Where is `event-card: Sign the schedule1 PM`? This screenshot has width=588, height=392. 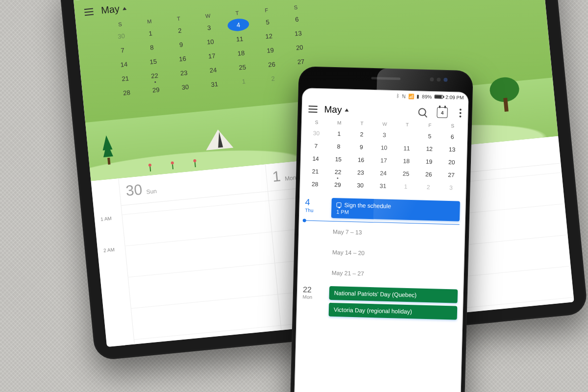 event-card: Sign the schedule1 PM is located at coordinates (396, 210).